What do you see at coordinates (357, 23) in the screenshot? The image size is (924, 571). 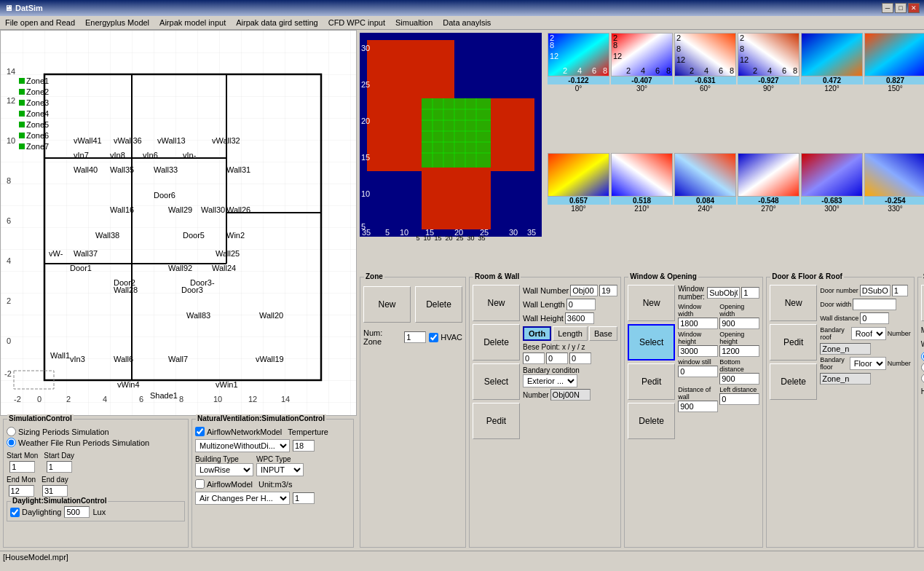 I see `menu-cfd: CFD WPC input` at bounding box center [357, 23].